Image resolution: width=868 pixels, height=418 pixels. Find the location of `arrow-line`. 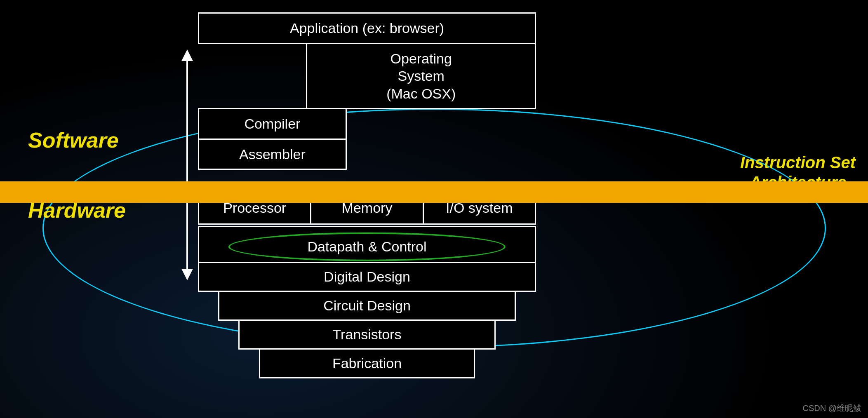

arrow-line is located at coordinates (187, 165).